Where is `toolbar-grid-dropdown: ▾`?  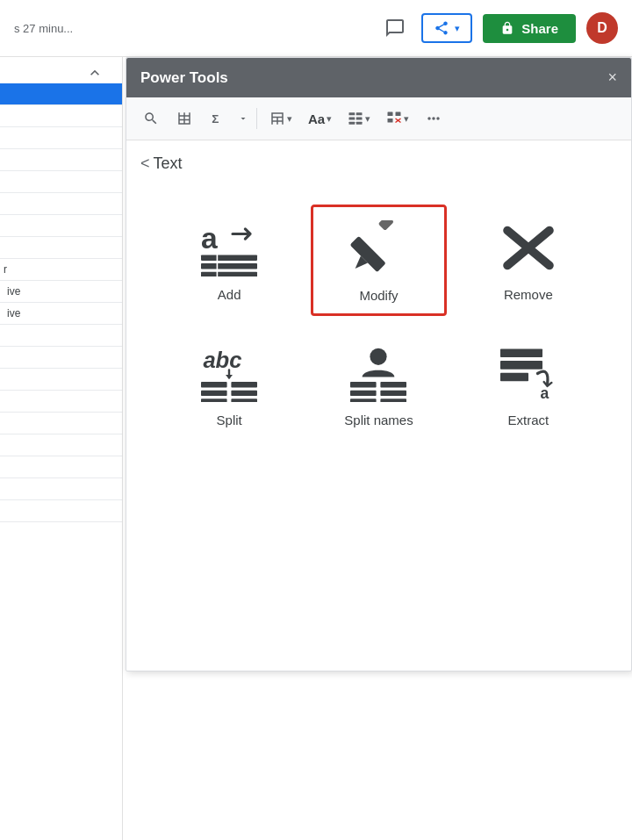
toolbar-grid-dropdown: ▾ is located at coordinates (281, 118).